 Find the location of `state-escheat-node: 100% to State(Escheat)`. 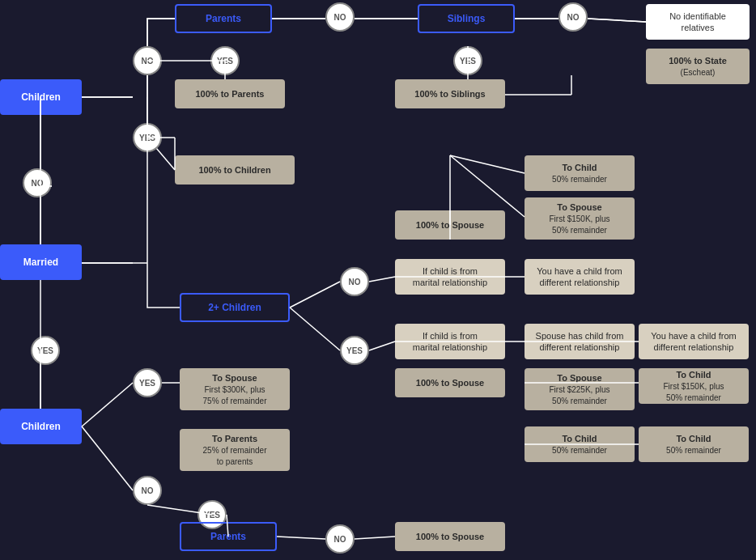

state-escheat-node: 100% to State(Escheat) is located at coordinates (698, 66).